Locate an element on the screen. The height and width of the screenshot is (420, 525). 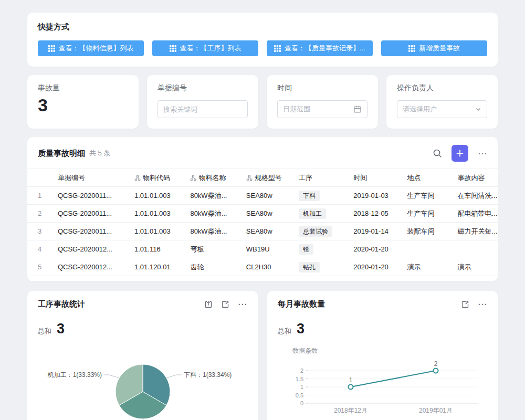
column-header-process: 工序 is located at coordinates (320, 178).